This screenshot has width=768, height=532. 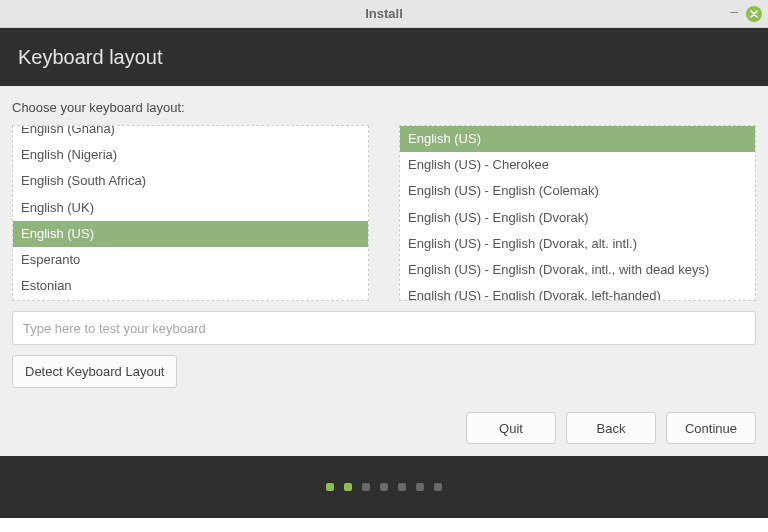 I want to click on list-item: English (US) - English (Dvorak, intl., w…, so click(x=578, y=270).